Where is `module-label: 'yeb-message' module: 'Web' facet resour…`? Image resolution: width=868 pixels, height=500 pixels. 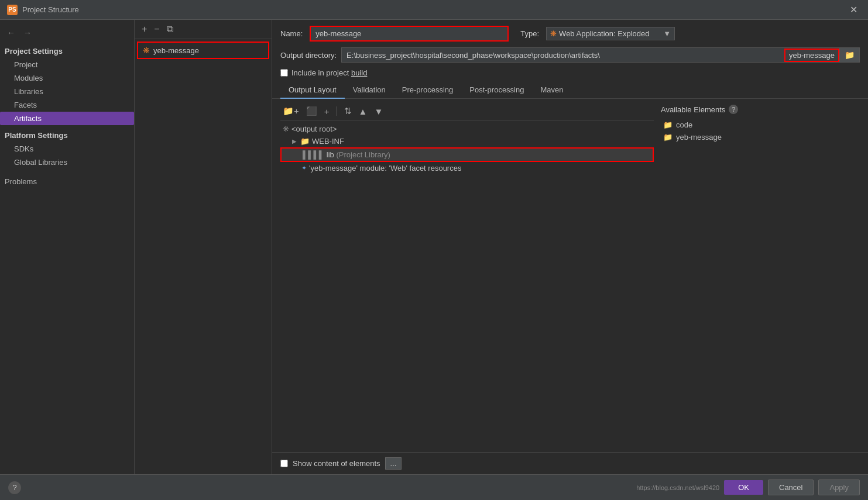
module-label: 'yeb-message' module: 'Web' facet resour… is located at coordinates (385, 168).